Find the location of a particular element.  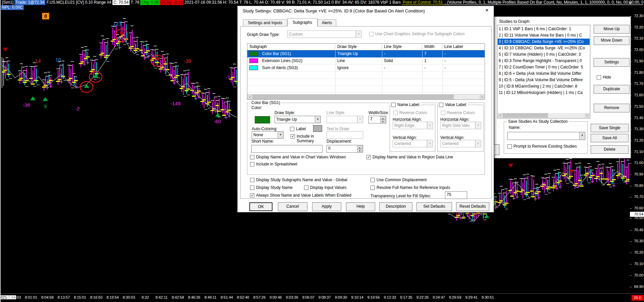

transparency-input: 75 is located at coordinates (456, 195).